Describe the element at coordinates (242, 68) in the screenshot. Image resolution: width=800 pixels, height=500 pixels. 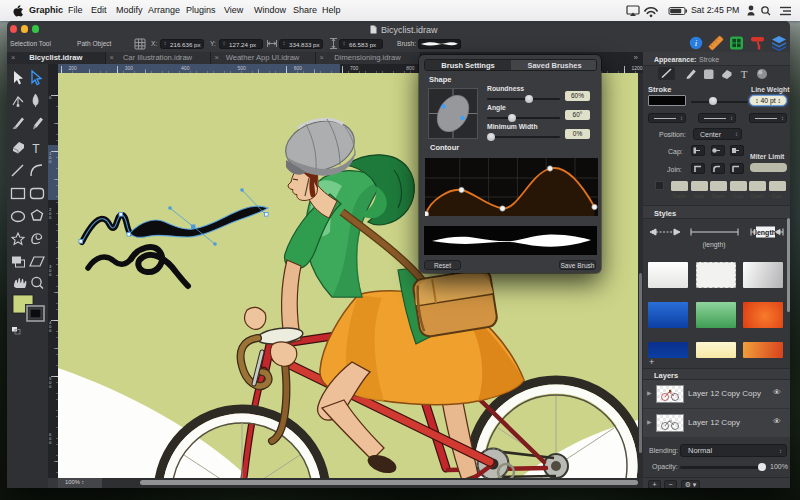
I see `svg-text: 500` at that location.